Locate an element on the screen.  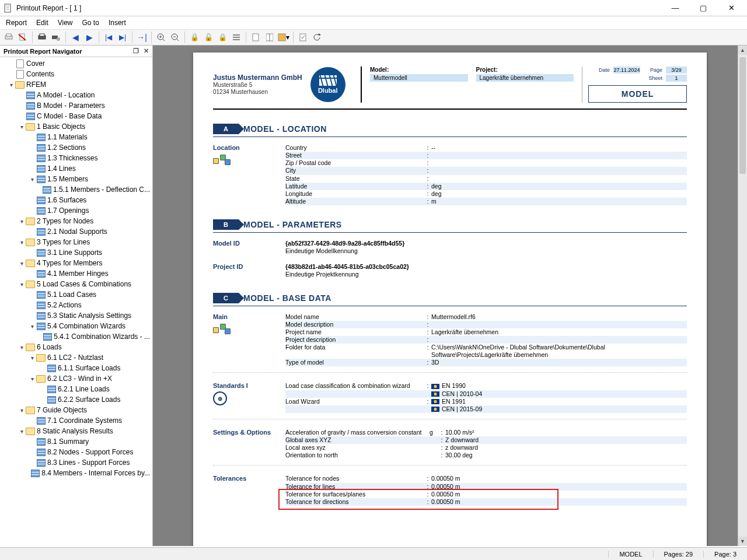
tree-item: 5.3 Static Analysis Settings is located at coordinates (76, 316).